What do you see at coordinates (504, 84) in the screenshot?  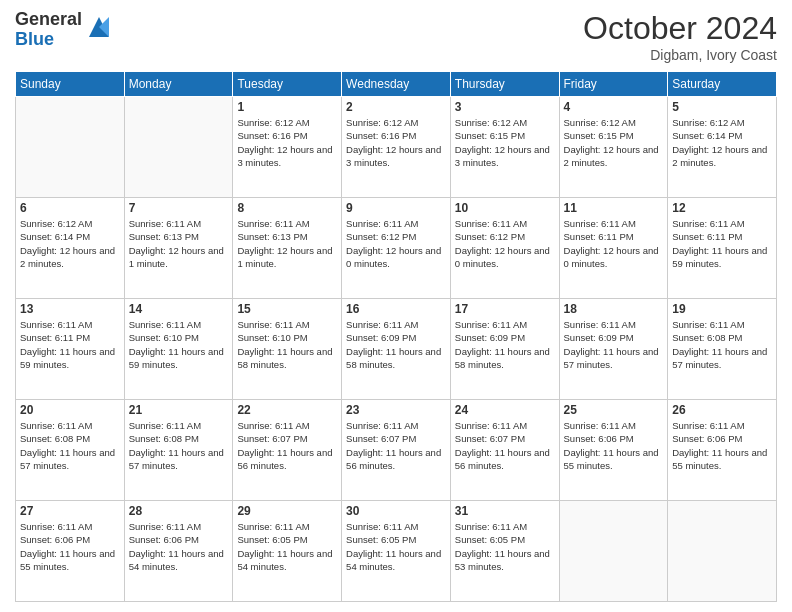 I see `weekday-header-thursday: Thursday` at bounding box center [504, 84].